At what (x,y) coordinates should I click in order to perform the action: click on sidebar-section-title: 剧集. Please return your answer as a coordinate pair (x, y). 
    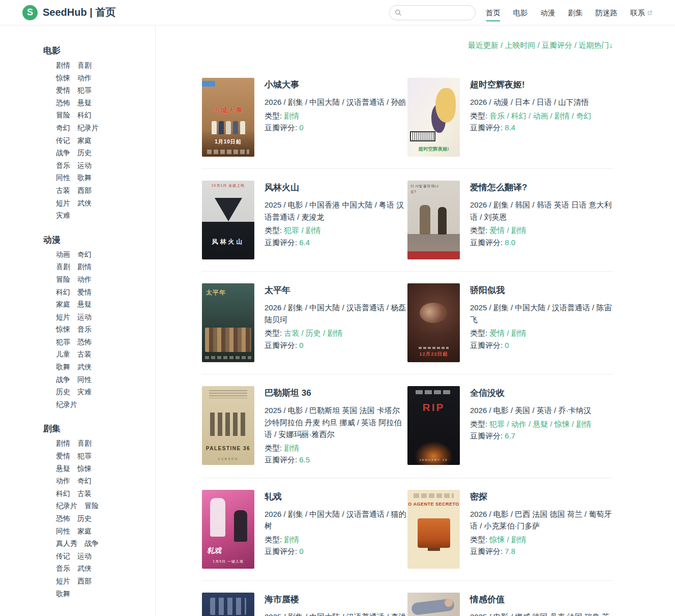
    Looking at the image, I should click on (97, 429).